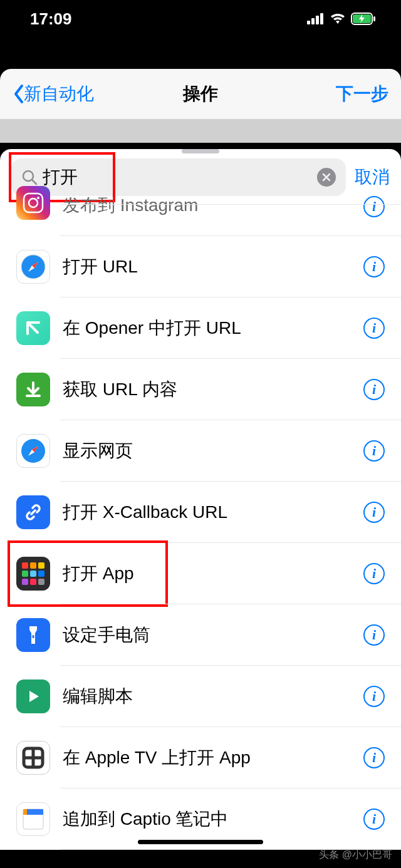  Describe the element at coordinates (200, 328) in the screenshot. I see `list-item-opener: 在 Opener 中打开 URL i` at that location.